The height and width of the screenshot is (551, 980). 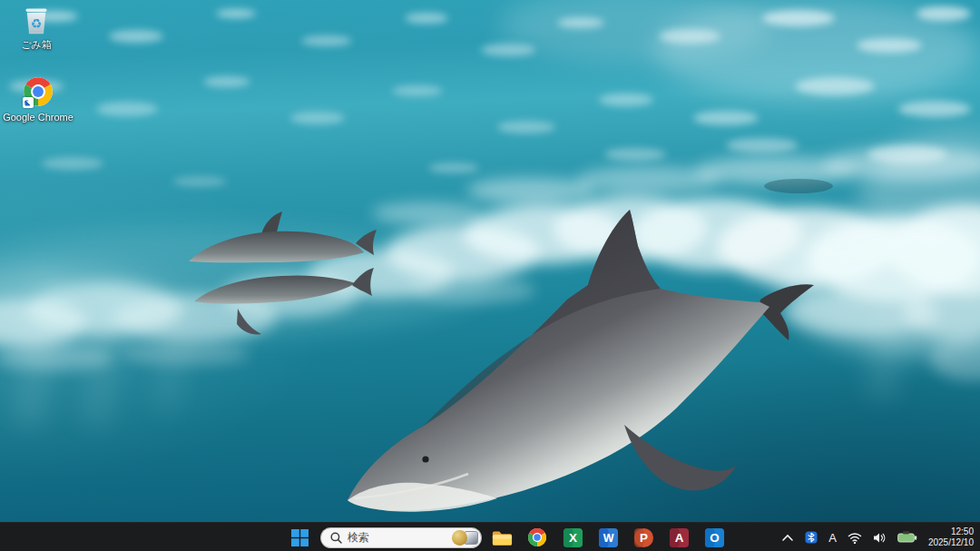 I want to click on system-tray: A, so click(x=877, y=537).